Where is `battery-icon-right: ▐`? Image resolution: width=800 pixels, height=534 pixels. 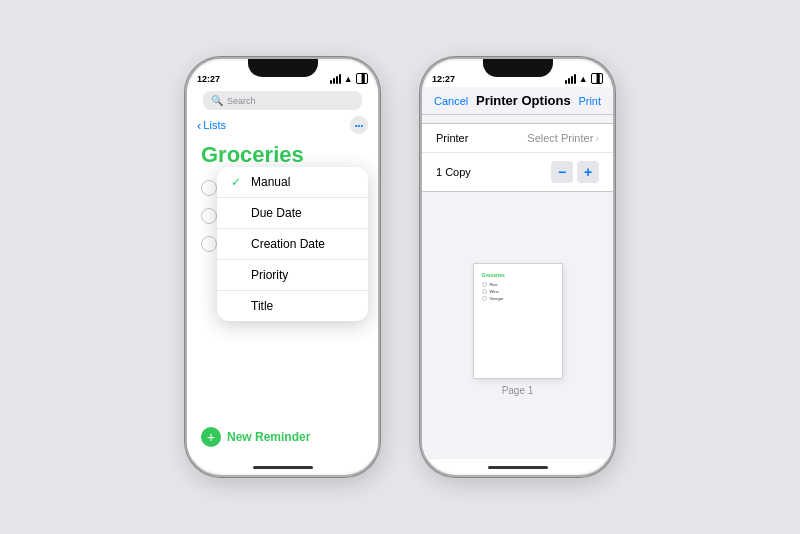 battery-icon-right: ▐ is located at coordinates (597, 78).